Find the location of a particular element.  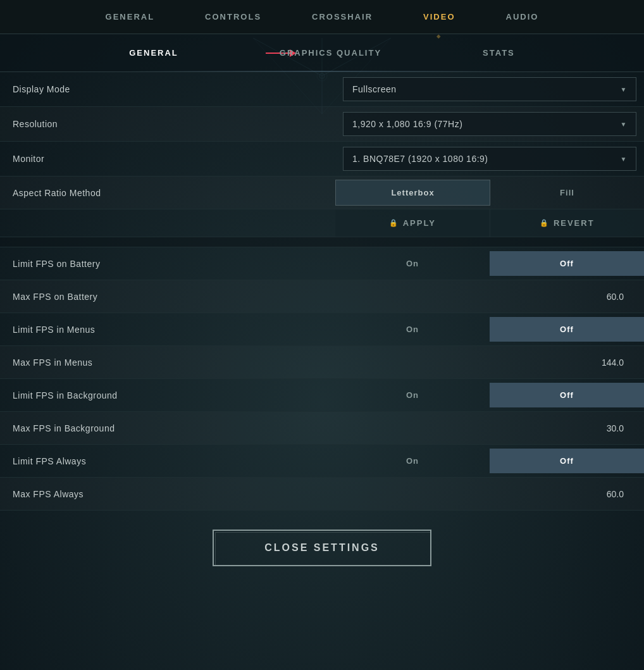

monitor-dropdown-arrow-icon: ▼ is located at coordinates (624, 159).